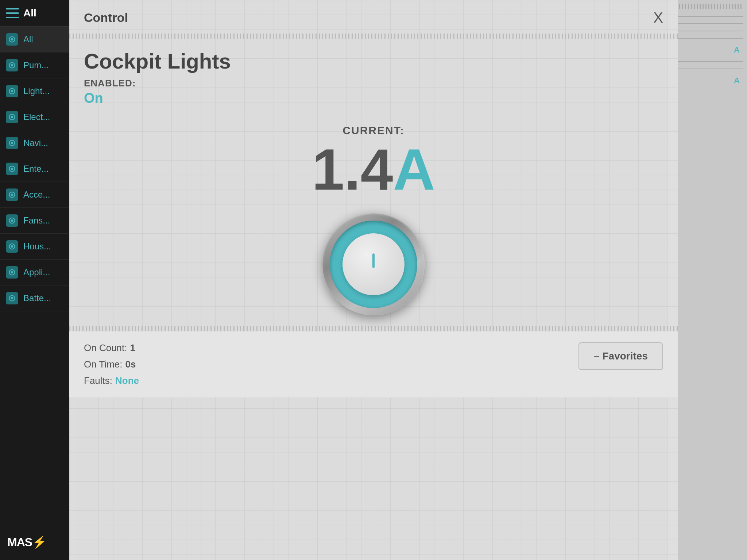 The height and width of the screenshot is (560, 747). Describe the element at coordinates (12, 221) in the screenshot. I see `sidebar-icon-fans` at that location.